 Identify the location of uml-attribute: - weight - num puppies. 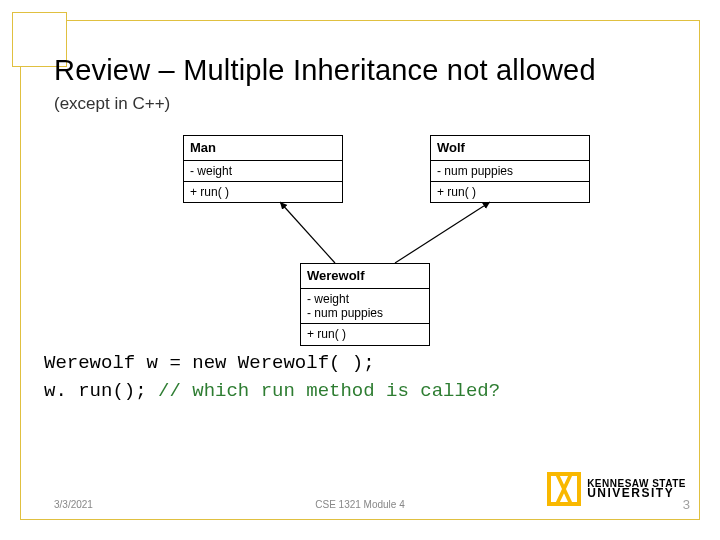
(365, 307).